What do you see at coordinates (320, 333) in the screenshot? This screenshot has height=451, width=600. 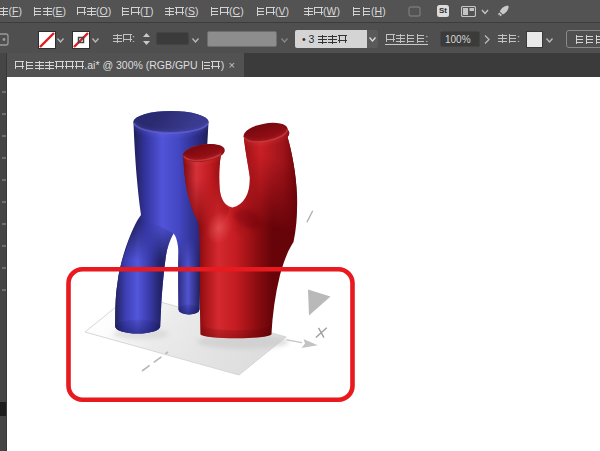 I see `x-axis-label: X` at bounding box center [320, 333].